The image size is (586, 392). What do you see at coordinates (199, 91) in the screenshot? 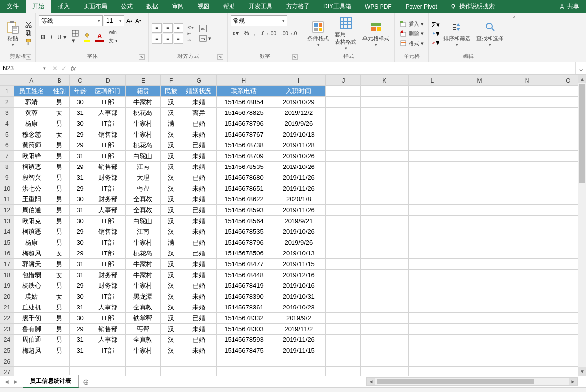
I see `cell: 婚姻状况` at bounding box center [199, 91].